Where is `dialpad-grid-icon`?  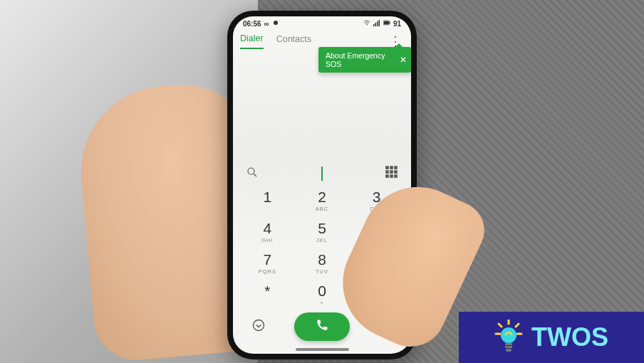
dialpad-grid-icon is located at coordinates (392, 174).